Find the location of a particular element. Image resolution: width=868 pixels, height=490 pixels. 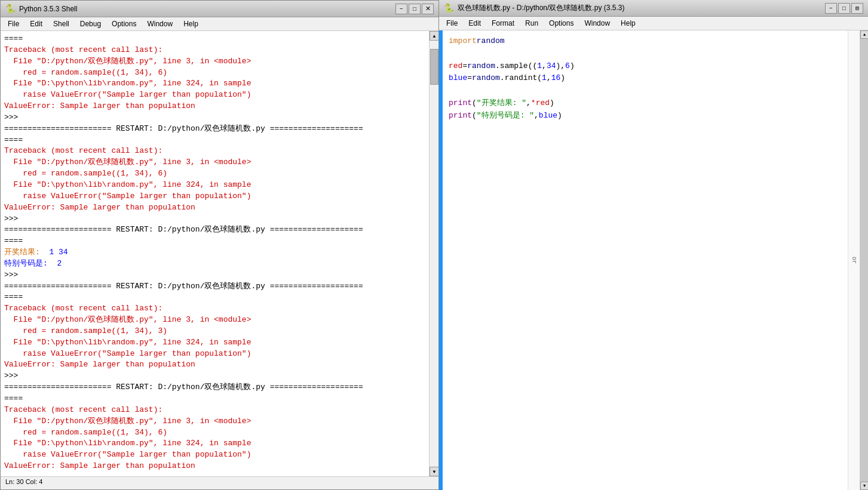

shell-menu-debug: Debug is located at coordinates (91, 24).